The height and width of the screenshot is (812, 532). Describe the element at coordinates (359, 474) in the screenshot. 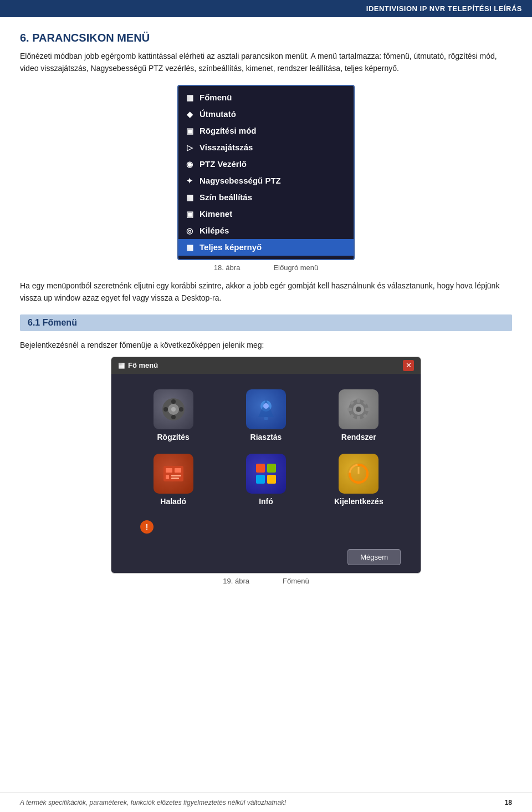

I see `kijelentkez-icon` at that location.